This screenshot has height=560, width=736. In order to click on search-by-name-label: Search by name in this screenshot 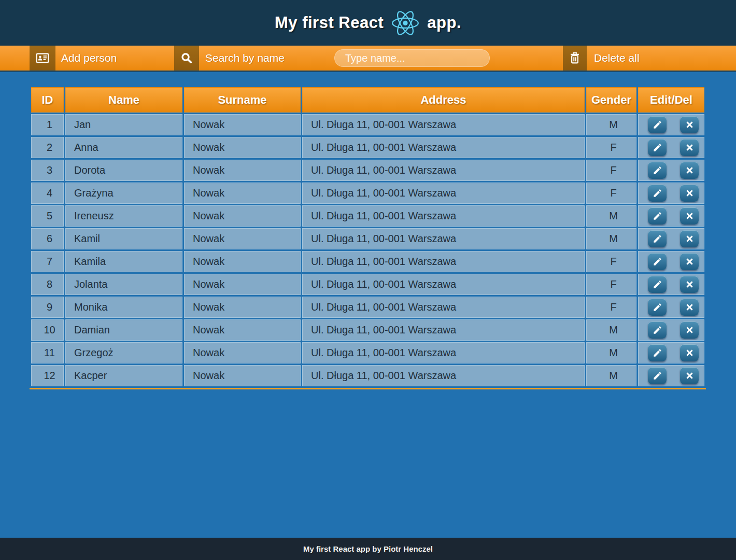, I will do `click(245, 58)`.